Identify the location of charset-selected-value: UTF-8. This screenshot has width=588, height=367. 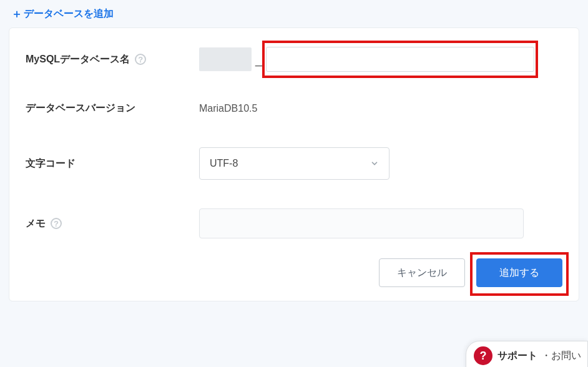
(223, 164).